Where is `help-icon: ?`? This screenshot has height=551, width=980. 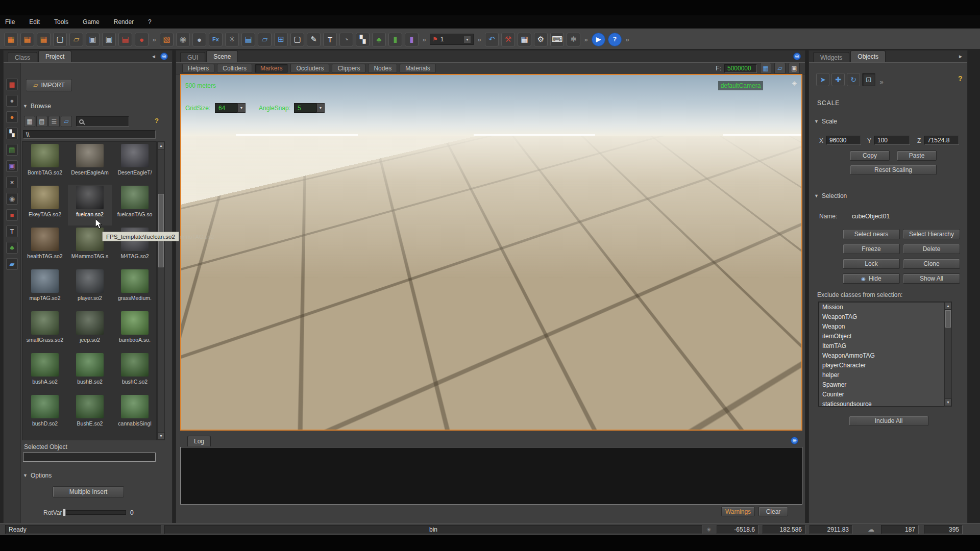 help-icon: ? is located at coordinates (615, 40).